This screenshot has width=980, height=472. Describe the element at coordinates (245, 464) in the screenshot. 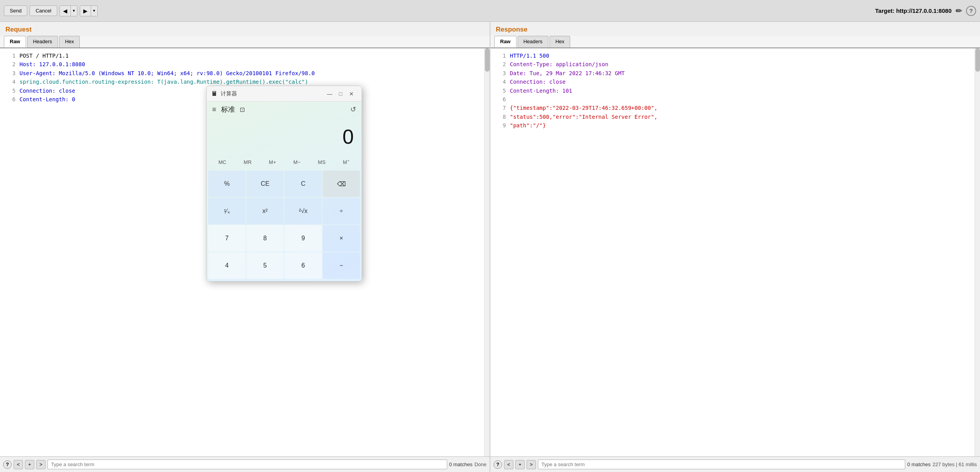

I see `request-bottom-panel: ? < + > 0 matches Done` at that location.